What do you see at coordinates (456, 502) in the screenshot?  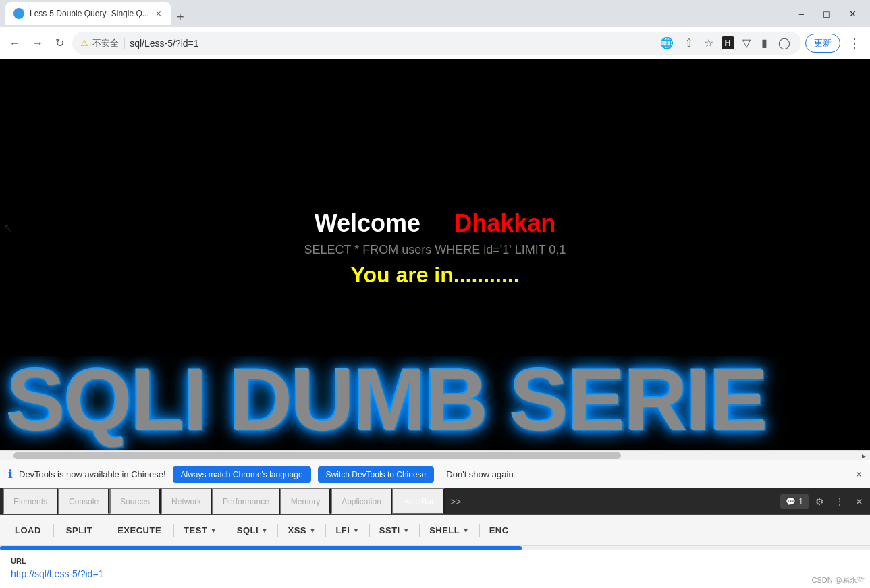 I see `more-tabs-icon: >>` at bounding box center [456, 502].